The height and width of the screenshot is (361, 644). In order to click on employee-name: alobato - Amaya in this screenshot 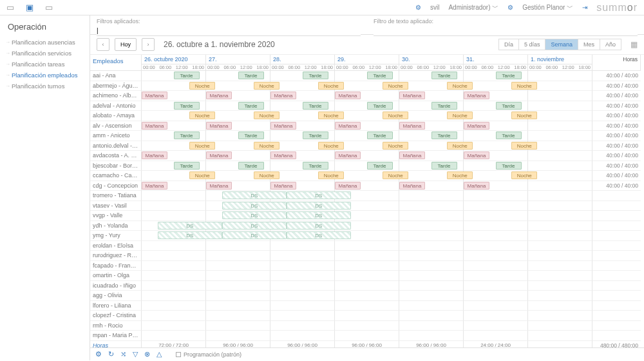, I will do `click(116, 116)`.